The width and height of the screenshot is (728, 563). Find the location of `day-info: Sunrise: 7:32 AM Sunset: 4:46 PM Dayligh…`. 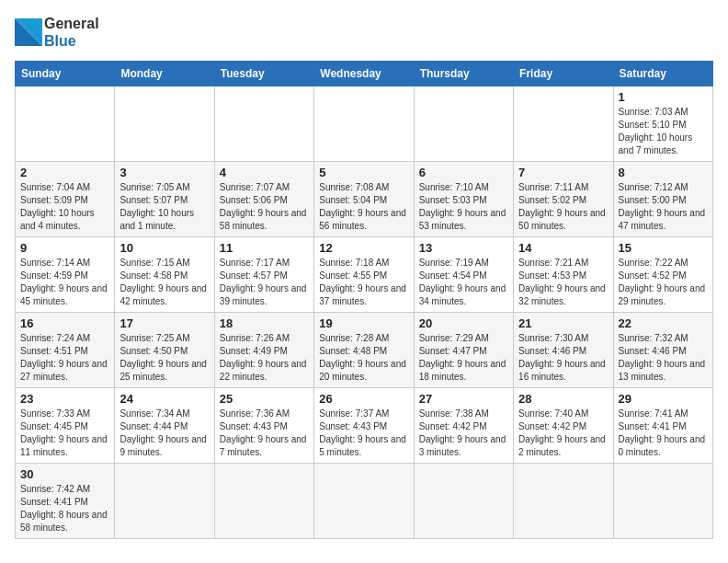

day-info: Sunrise: 7:32 AM Sunset: 4:46 PM Dayligh… is located at coordinates (664, 358).